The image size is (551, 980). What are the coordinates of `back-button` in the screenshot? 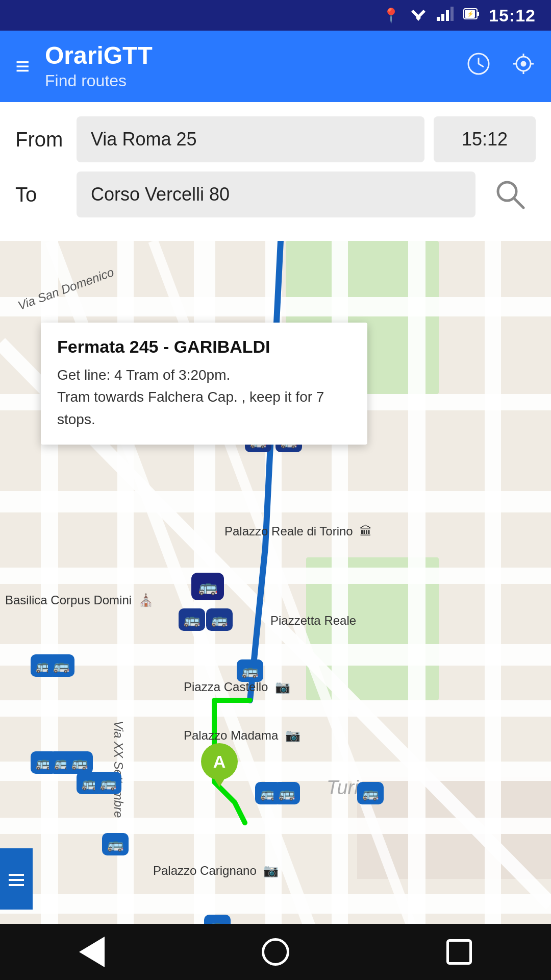 It's located at (92, 952).